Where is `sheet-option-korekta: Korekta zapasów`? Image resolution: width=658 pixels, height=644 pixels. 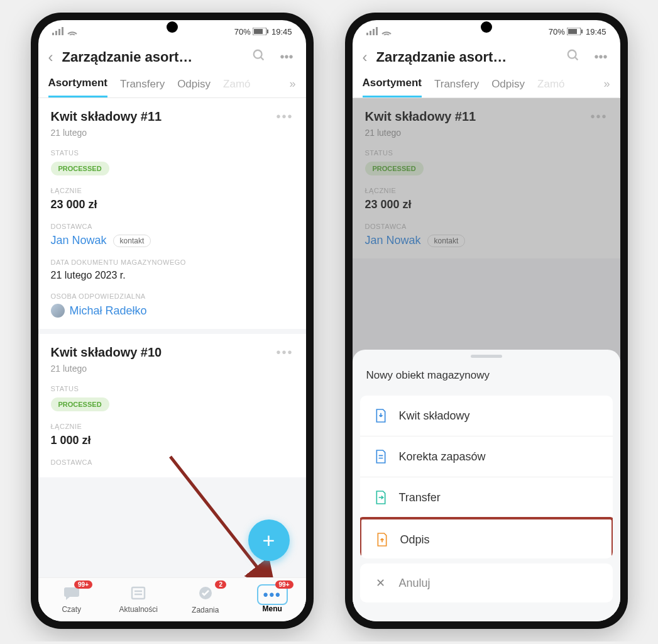
sheet-option-korekta: Korekta zapasów is located at coordinates (486, 457).